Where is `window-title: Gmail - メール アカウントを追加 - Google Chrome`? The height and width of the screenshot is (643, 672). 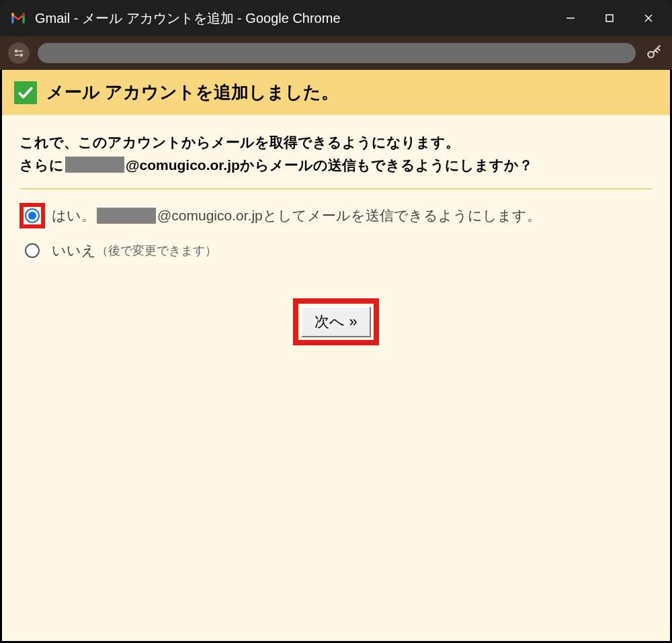
window-title: Gmail - メール アカウントを追加 - Google Chrome is located at coordinates (293, 19).